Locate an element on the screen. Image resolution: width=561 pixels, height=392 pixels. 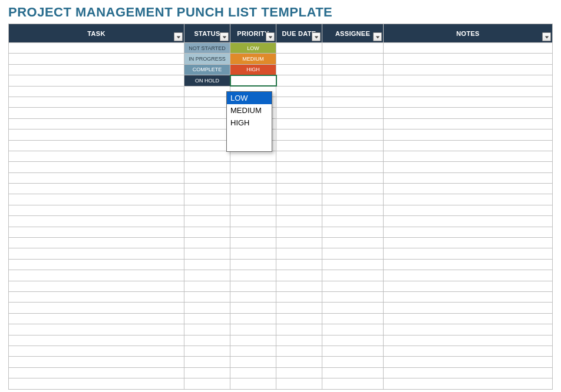
col-header-notes: NOTES is located at coordinates (468, 34).